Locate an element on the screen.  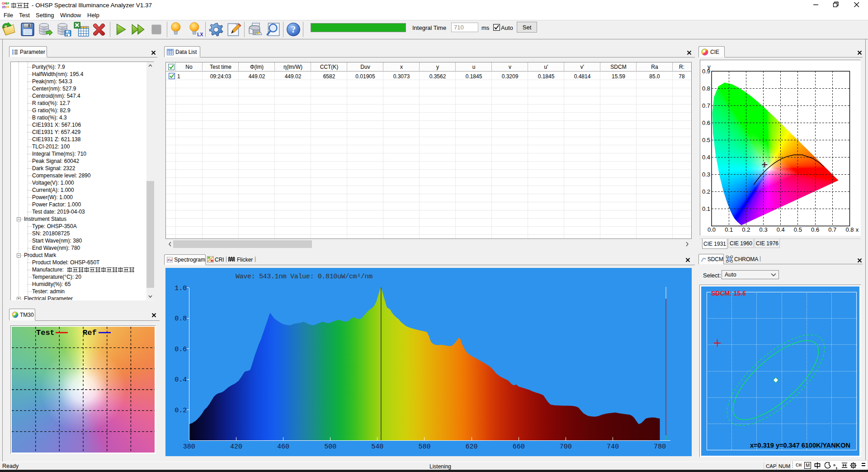
svg-text: 35 is located at coordinates (4, 7).